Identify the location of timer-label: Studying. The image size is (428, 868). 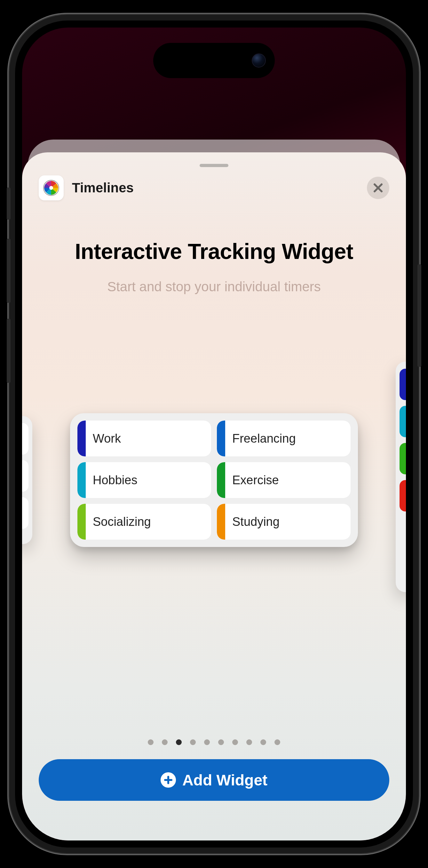
(253, 522).